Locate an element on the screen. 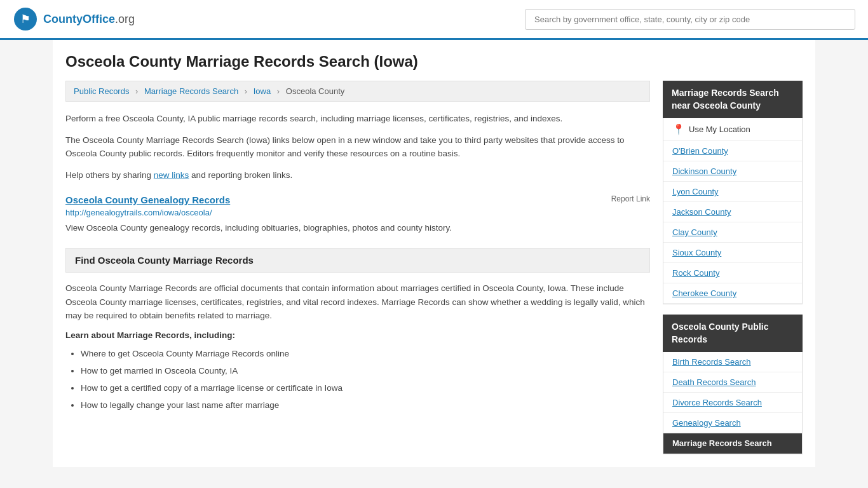 The width and height of the screenshot is (868, 488). sidebar-item-clay: Clay County is located at coordinates (733, 233).